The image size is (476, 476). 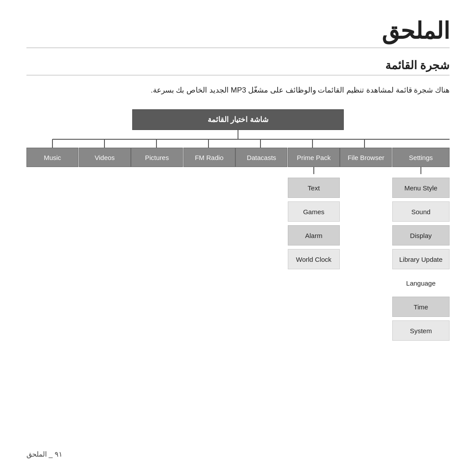 What do you see at coordinates (238, 31) in the screenshot?
I see `page-title: الملحق` at bounding box center [238, 31].